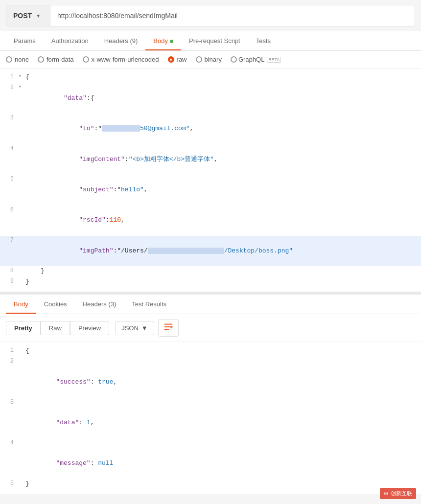 Image resolution: width=421 pixels, height=504 pixels. What do you see at coordinates (86, 60) in the screenshot?
I see `radio-circle-urlencoded` at bounding box center [86, 60].